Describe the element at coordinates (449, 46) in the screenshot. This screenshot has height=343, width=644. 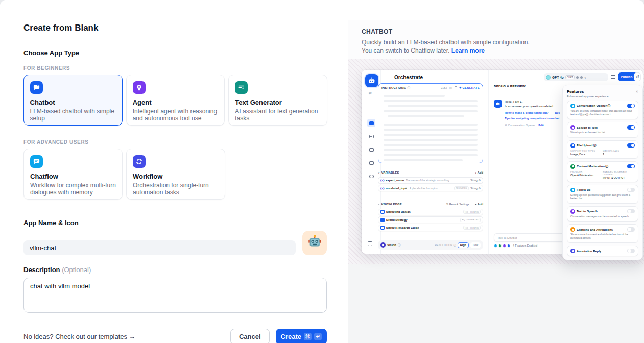
I see `preview-description: Quickly build an LLM-based chatbot with …` at that location.